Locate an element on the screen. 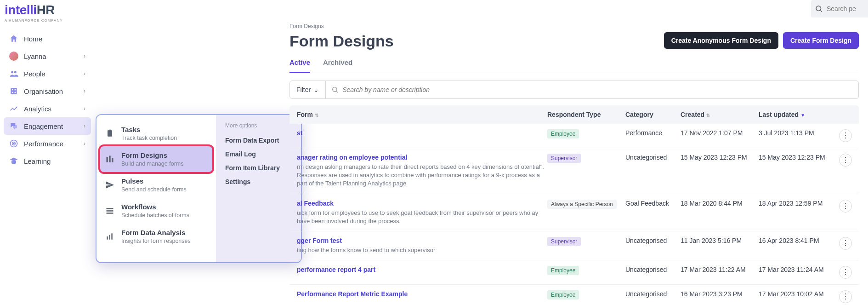 Image resolution: width=868 pixels, height=305 pixels. flyout-link-email-log: Email Log is located at coordinates (258, 154).